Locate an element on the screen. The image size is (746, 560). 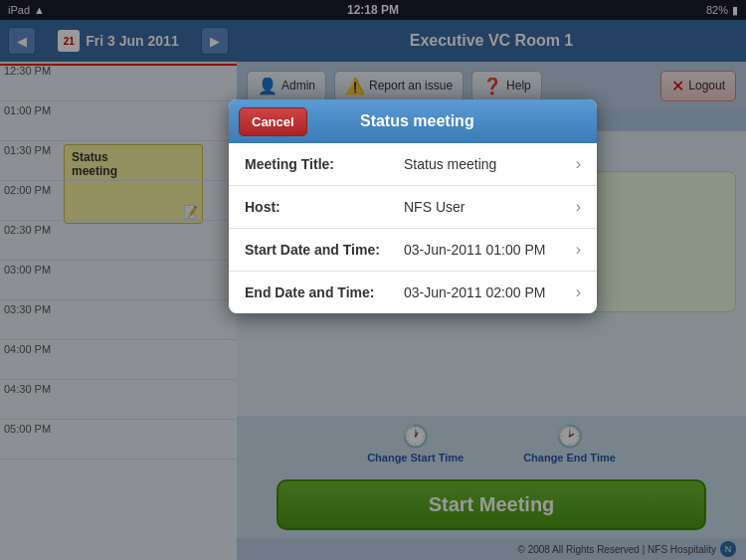
modal-title: Status meeting is located at coordinates (418, 121).